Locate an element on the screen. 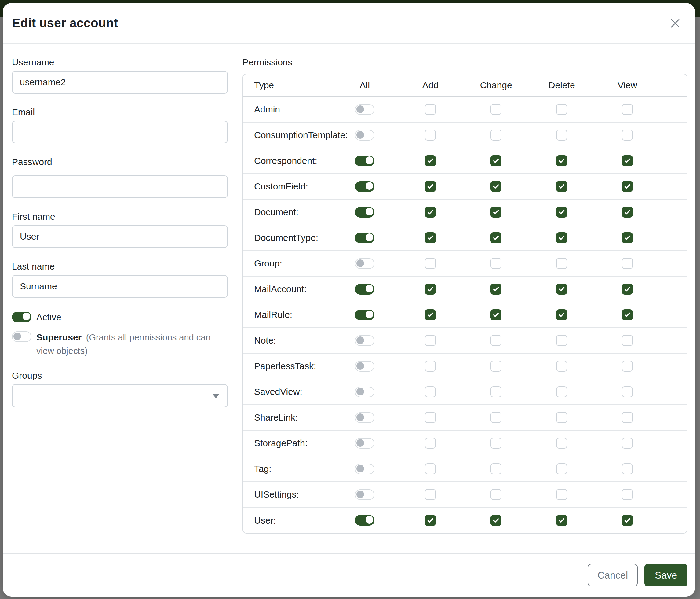  save-button: Save is located at coordinates (666, 575).